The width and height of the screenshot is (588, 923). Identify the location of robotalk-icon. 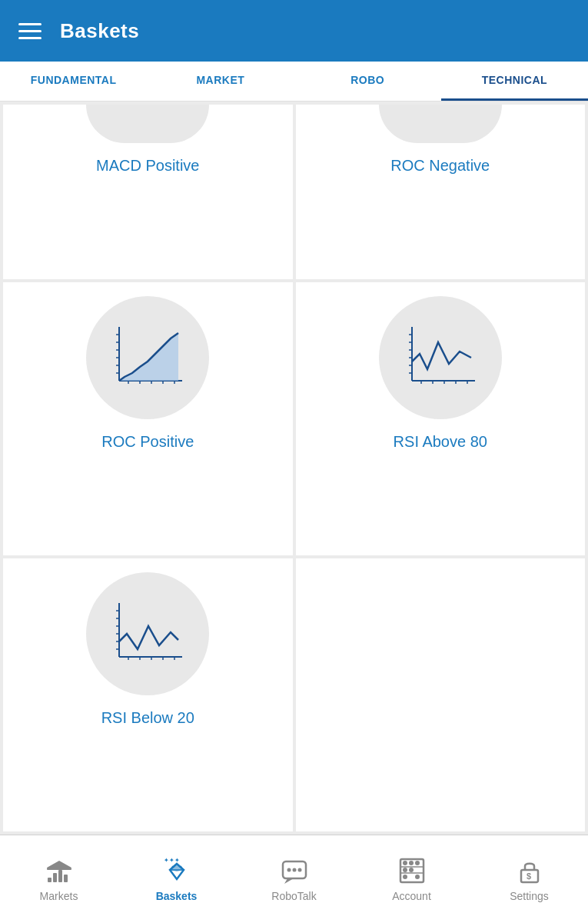
(294, 871).